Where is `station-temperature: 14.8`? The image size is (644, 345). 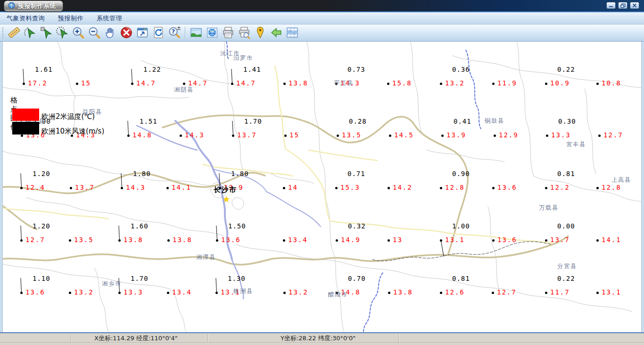
station-temperature: 14.8 is located at coordinates (142, 135).